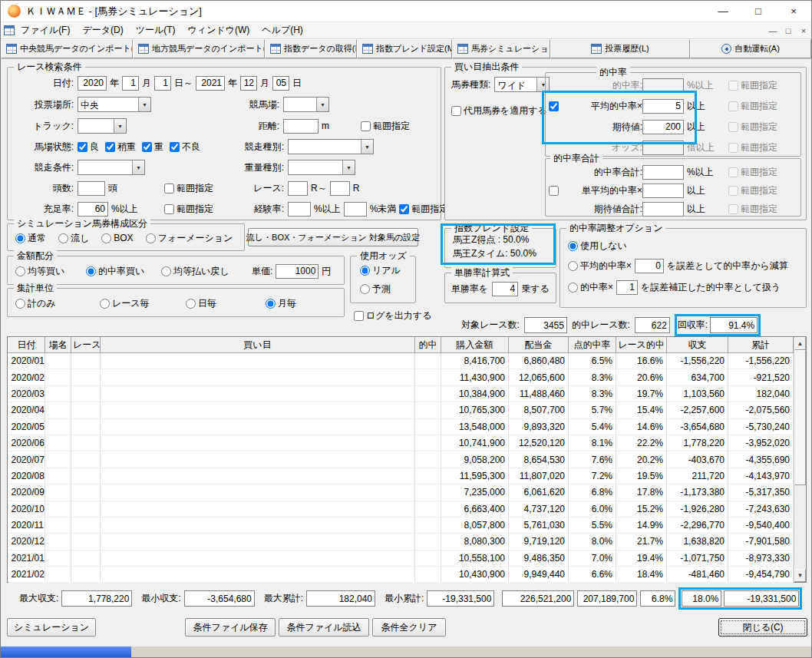  Describe the element at coordinates (92, 83) in the screenshot. I see `date-from-year-input` at that location.